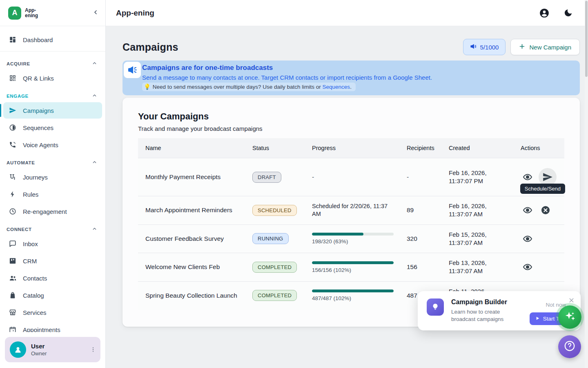 This screenshot has width=588, height=368. I want to click on divider, so click(53, 52).